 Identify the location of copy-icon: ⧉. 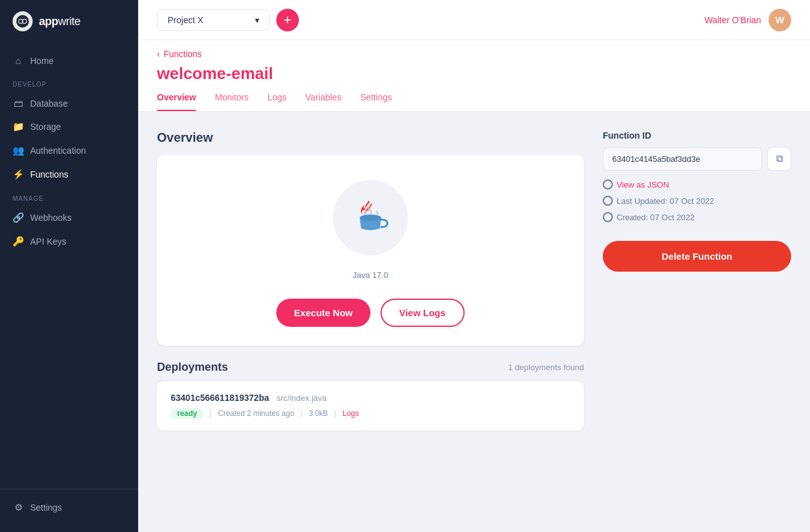
(780, 159).